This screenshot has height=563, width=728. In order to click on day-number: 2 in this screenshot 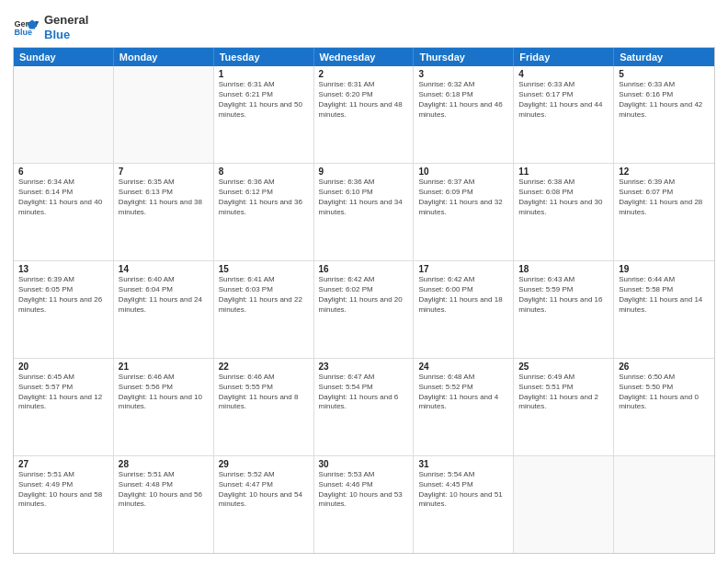, I will do `click(364, 74)`.